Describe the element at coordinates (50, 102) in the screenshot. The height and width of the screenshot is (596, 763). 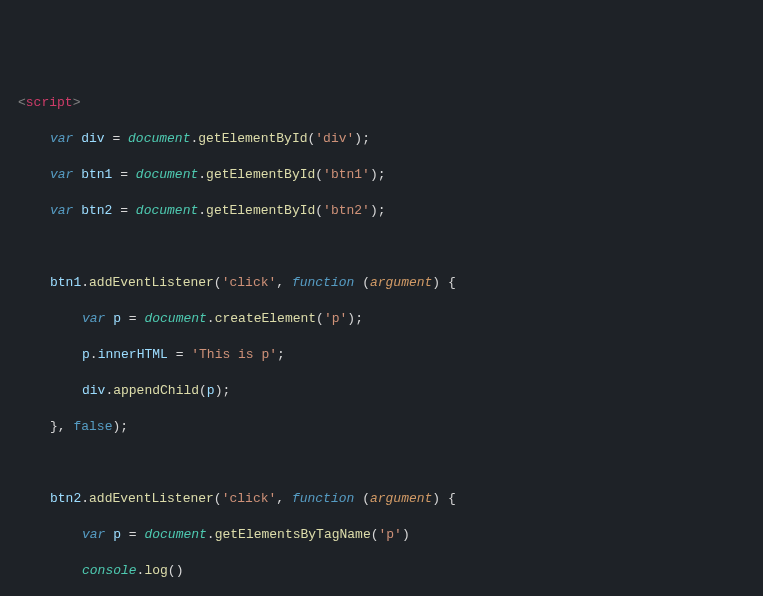
I see `tag-name: script` at that location.